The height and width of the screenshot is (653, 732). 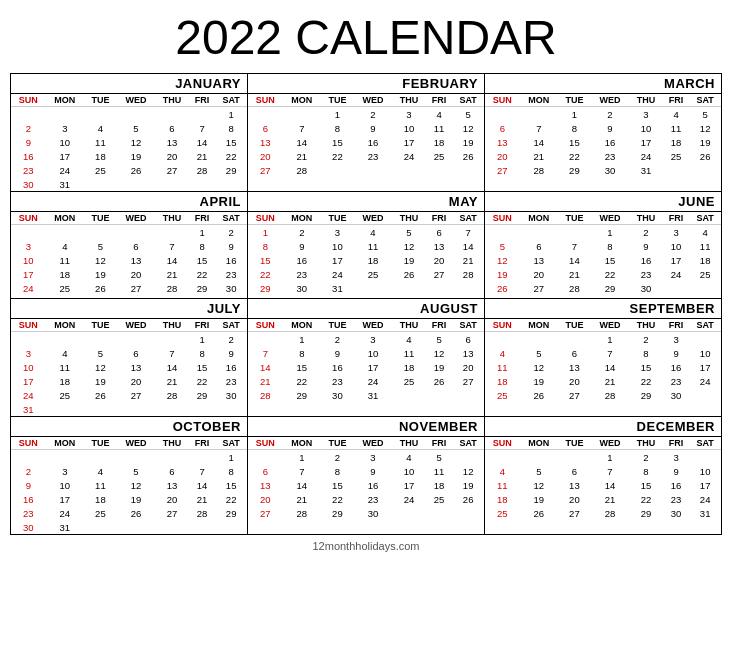 I want to click on day-cell: 10, so click(x=28, y=367).